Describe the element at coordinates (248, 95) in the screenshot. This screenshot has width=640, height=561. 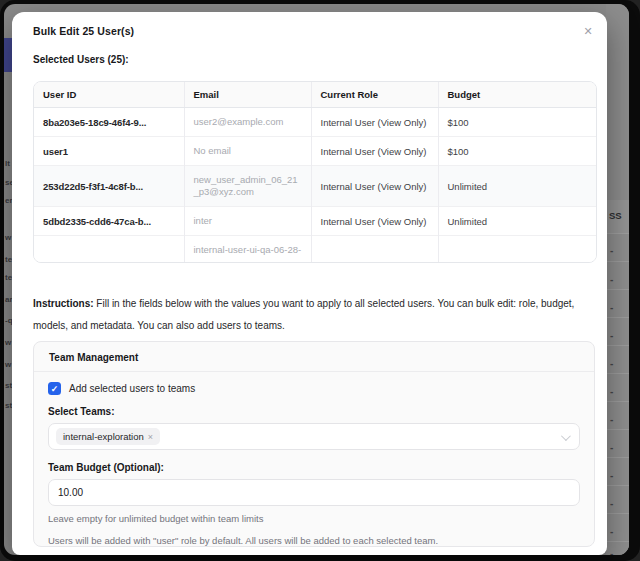
I see `column-header: Email` at that location.